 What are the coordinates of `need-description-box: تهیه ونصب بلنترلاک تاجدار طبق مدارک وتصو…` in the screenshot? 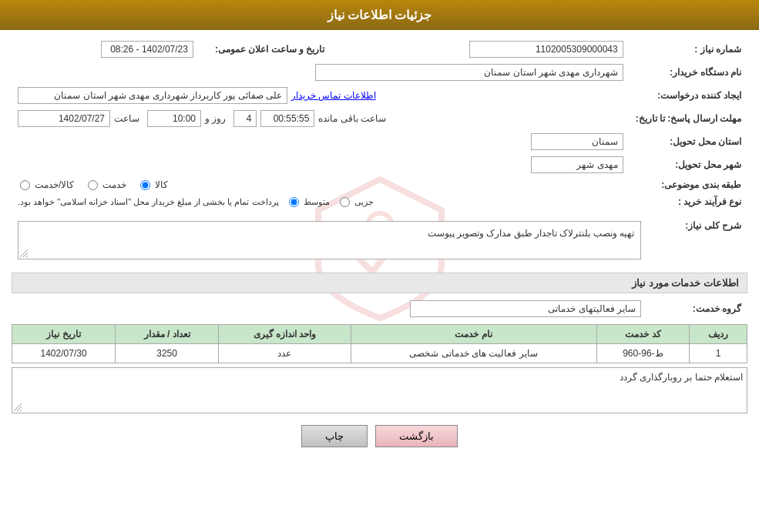 It's located at (330, 240).